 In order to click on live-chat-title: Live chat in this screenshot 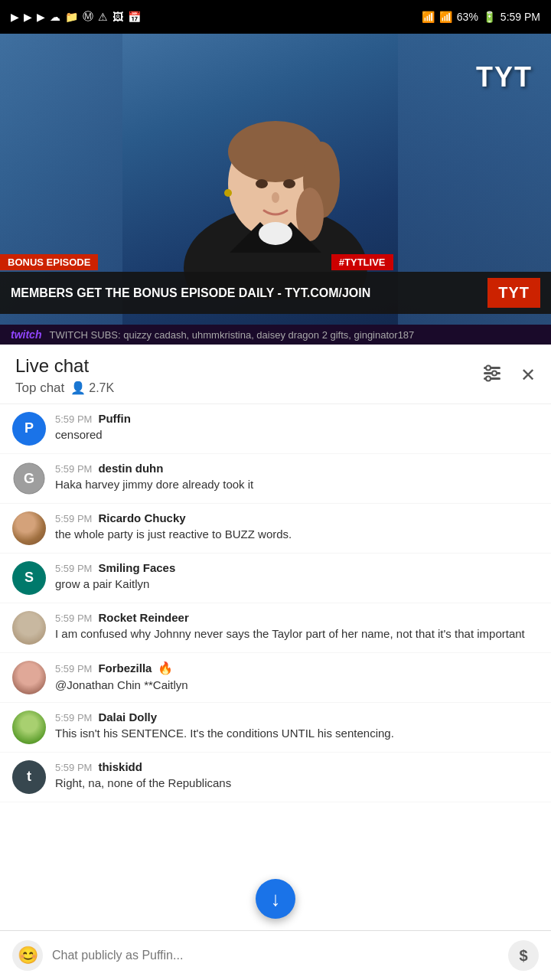, I will do `click(64, 366)`.